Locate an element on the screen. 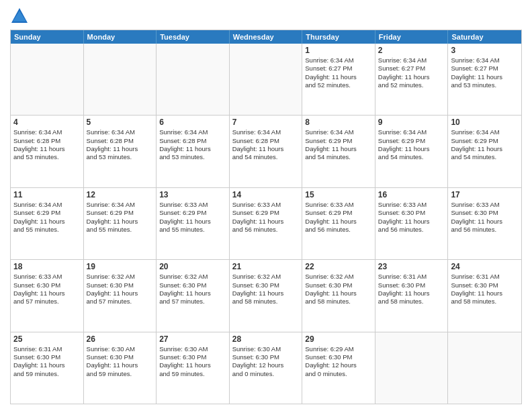 The height and width of the screenshot is (411, 532). day-number: 9 is located at coordinates (412, 122).